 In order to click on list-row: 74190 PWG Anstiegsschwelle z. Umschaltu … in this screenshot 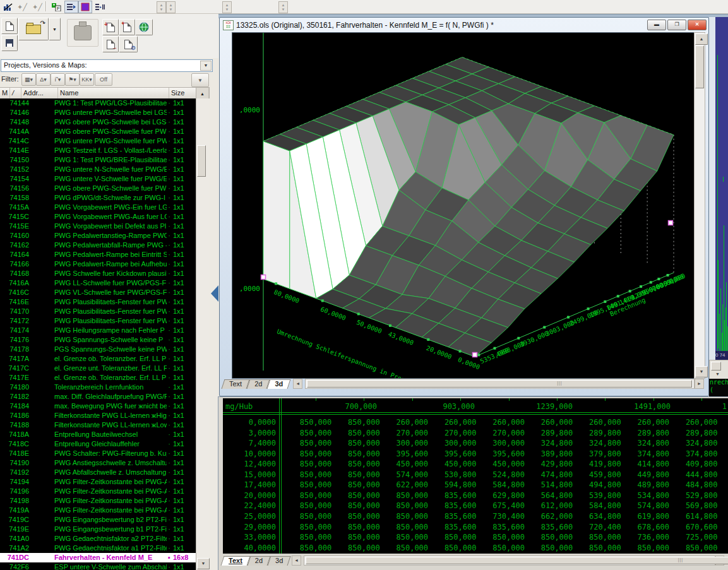, I will do `click(98, 463)`.